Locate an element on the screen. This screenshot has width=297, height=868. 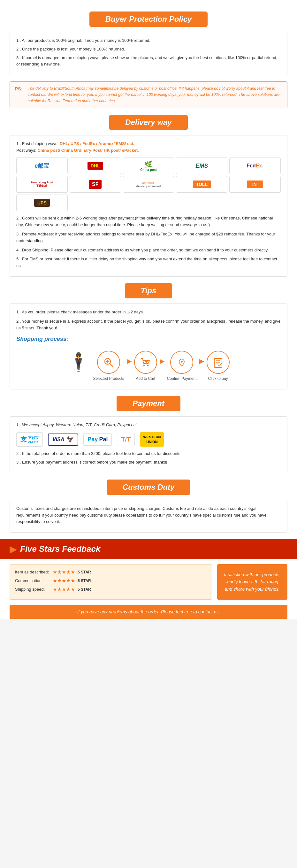
ps-label: PS: is located at coordinates (20, 95).